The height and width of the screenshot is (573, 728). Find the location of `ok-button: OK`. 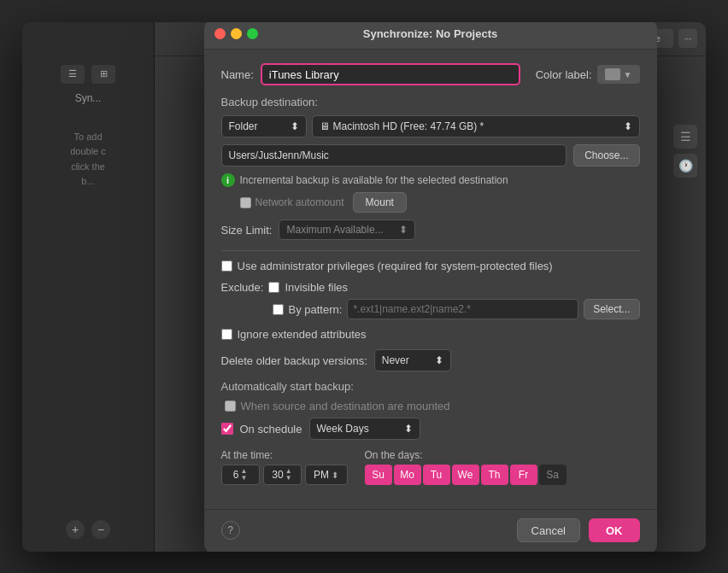

ok-button: OK is located at coordinates (614, 530).